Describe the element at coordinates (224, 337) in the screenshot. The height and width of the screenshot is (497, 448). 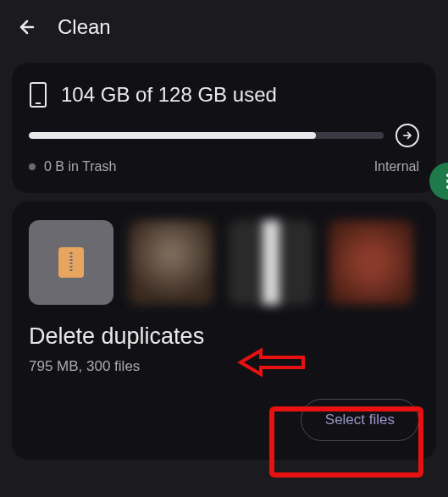
I see `duplicates-title: Delete duplicates` at that location.